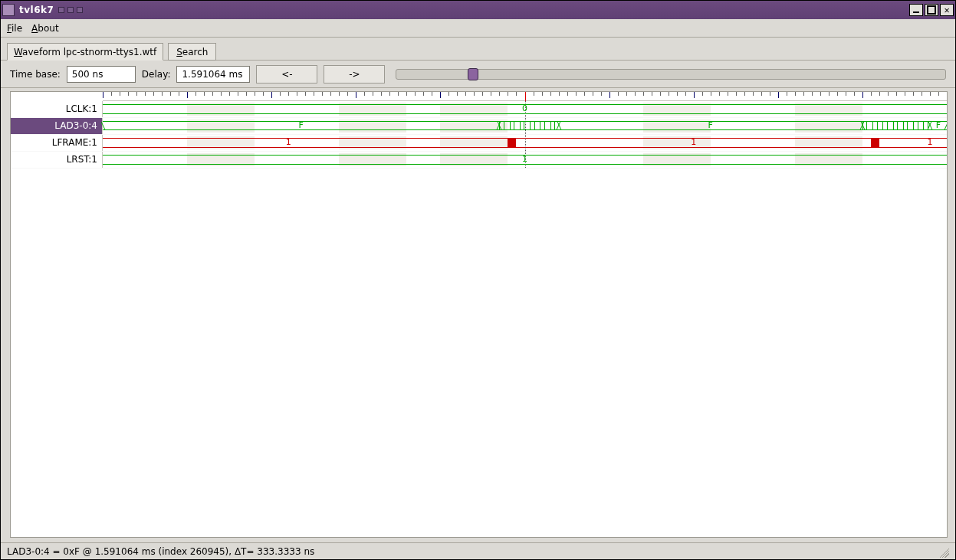 The width and height of the screenshot is (956, 560). I want to click on menu-bar: File About, so click(478, 28).